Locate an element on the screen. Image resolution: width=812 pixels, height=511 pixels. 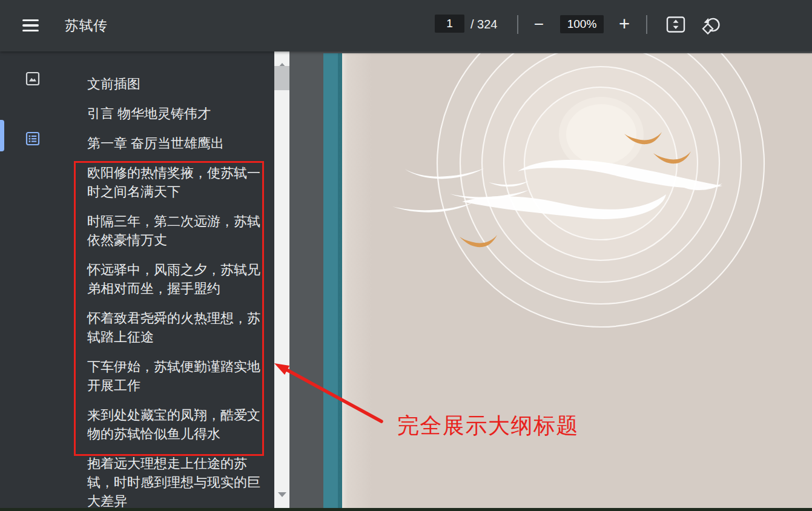
outline-item: 第一章 奋厉当世雄鹰出 is located at coordinates (176, 143).